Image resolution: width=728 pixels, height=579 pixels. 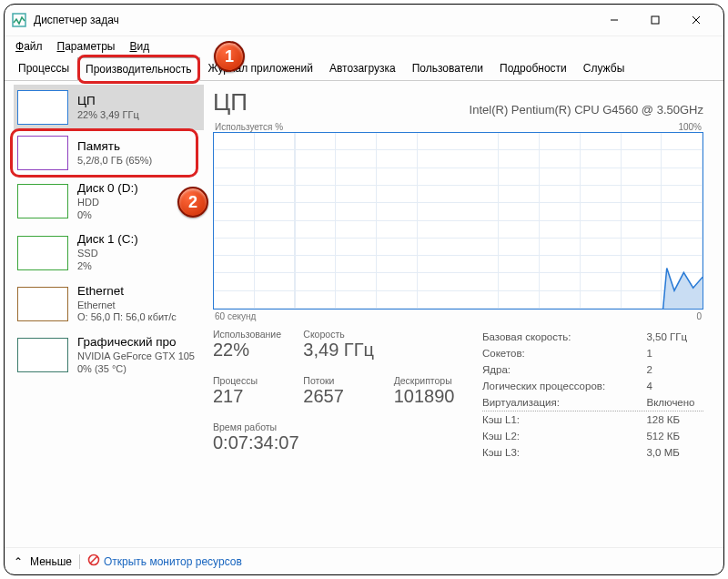 What do you see at coordinates (345, 442) in the screenshot?
I see `uptime-value: 0:07:34:07` at bounding box center [345, 442].